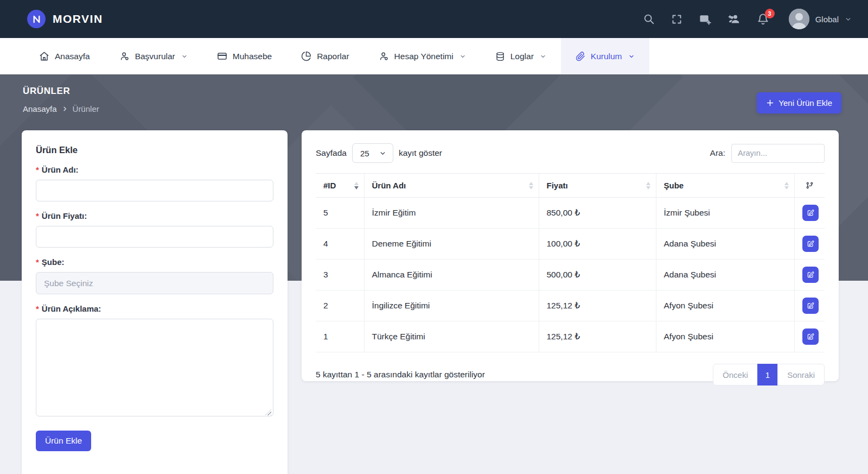 The width and height of the screenshot is (868, 474). I want to click on column-header-id: #ID, so click(340, 186).